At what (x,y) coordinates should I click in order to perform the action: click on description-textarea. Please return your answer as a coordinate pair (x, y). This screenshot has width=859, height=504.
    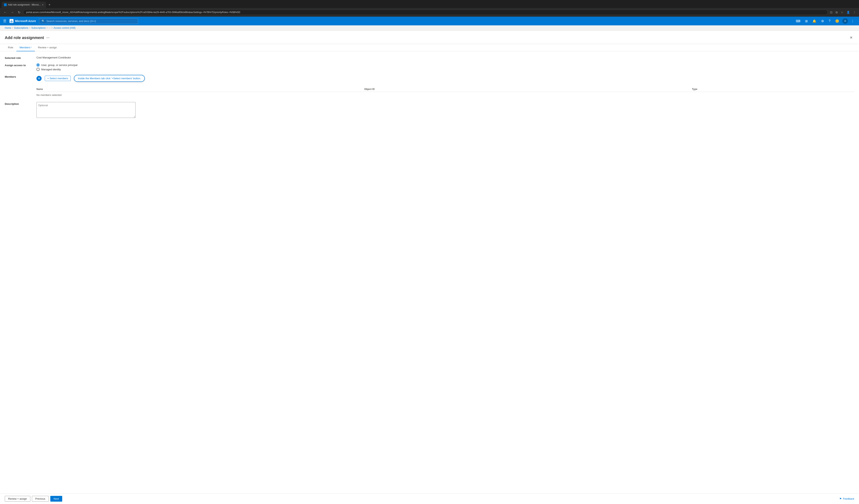
    Looking at the image, I should click on (86, 110).